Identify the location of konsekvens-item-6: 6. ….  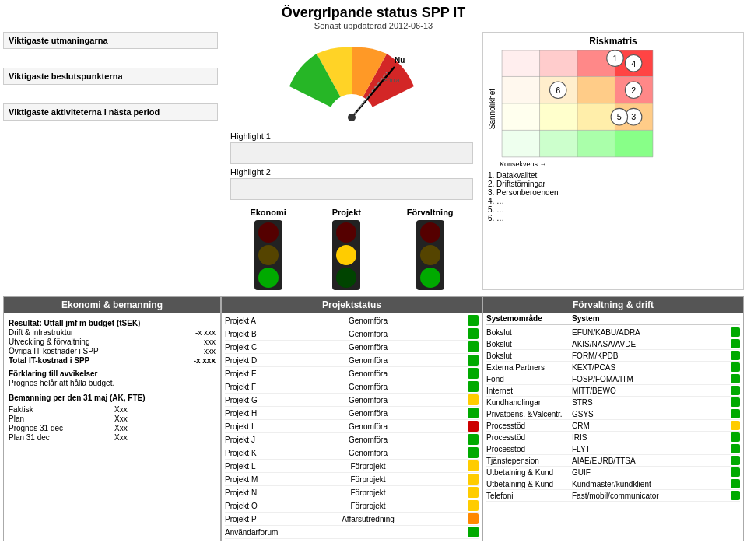
(613, 218).